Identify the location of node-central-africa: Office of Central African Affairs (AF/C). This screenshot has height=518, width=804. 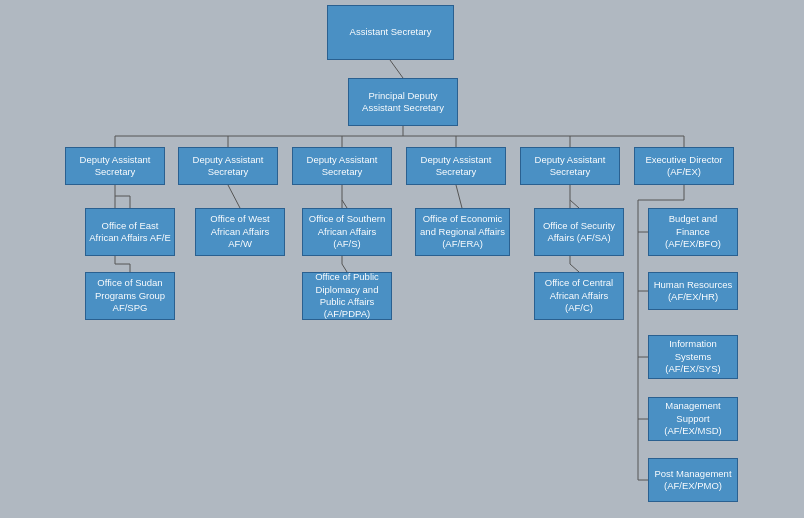
(579, 296).